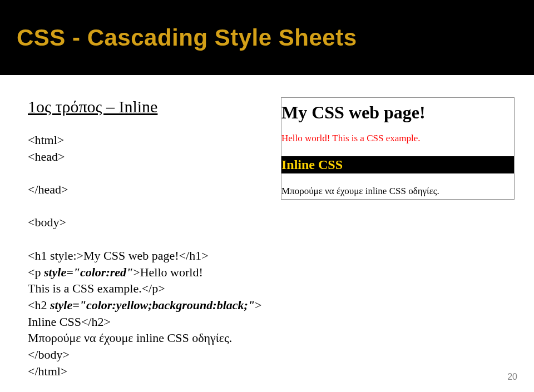 The width and height of the screenshot is (534, 392). What do you see at coordinates (168, 272) in the screenshot?
I see `code-line: >Hello world!` at bounding box center [168, 272].